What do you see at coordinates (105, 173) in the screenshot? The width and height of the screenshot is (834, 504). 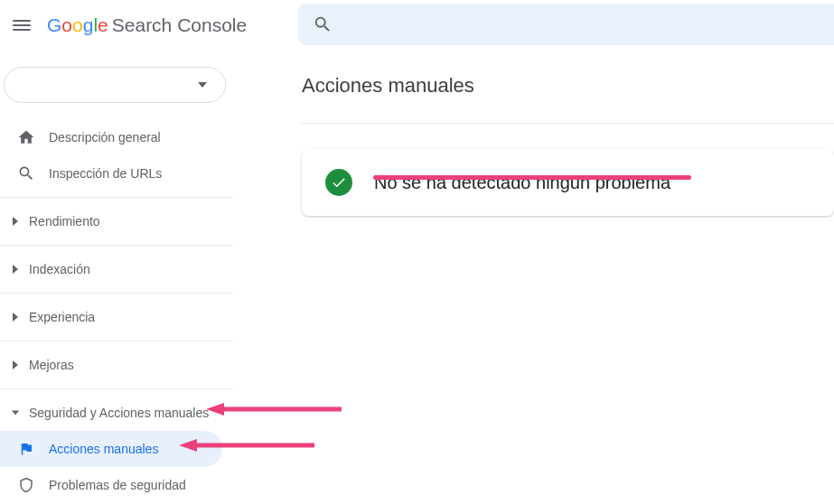 I see `sidebar-item-label: Inspección de URLs` at bounding box center [105, 173].